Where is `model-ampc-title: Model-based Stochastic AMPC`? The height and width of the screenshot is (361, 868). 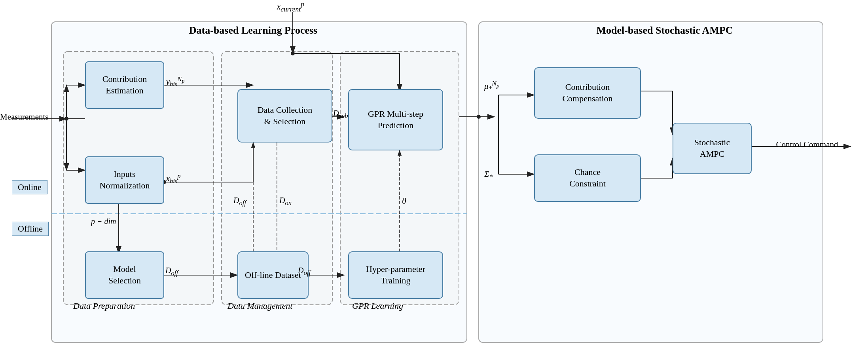 model-ampc-title: Model-based Stochastic AMPC is located at coordinates (665, 30).